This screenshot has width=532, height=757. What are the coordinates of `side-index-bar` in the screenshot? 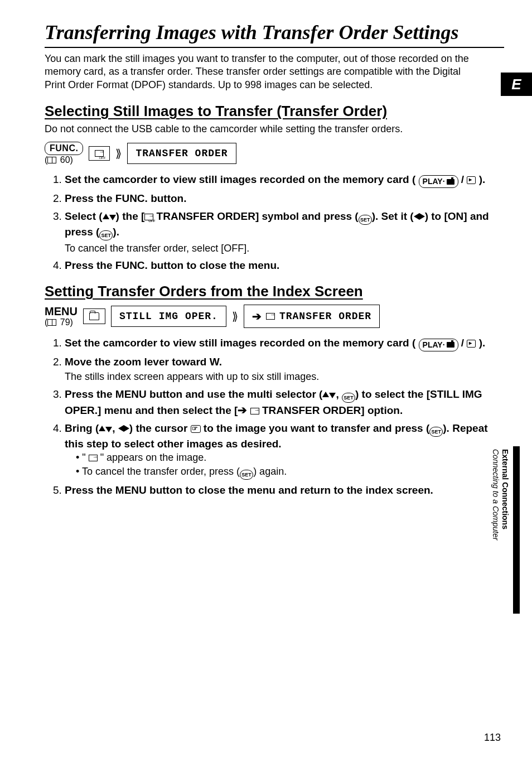 It's located at (516, 530).